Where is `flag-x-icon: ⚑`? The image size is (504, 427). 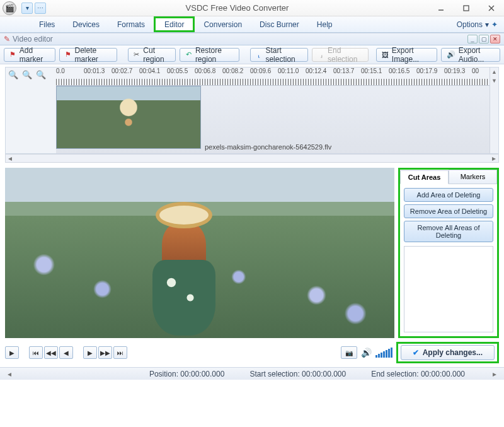 flag-x-icon: ⚑ is located at coordinates (68, 55).